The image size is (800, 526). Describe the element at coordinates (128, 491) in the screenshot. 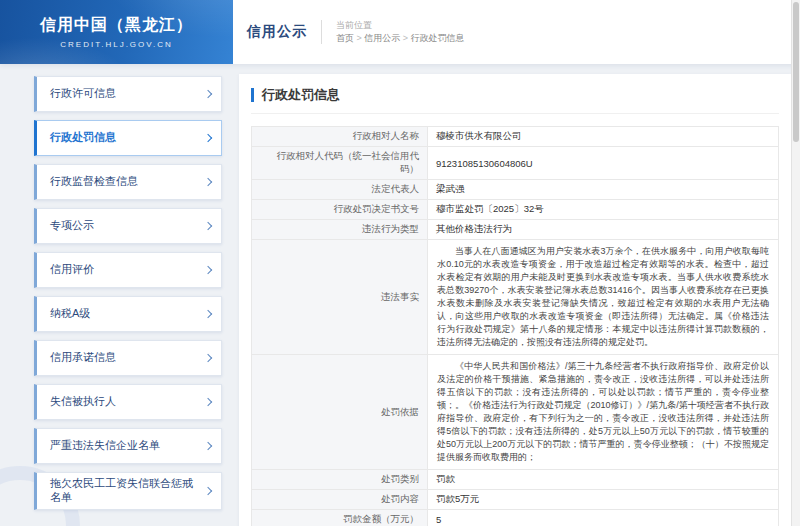

I see `sidebar-item: 拖欠农民工工资失信联合惩戒名单` at that location.